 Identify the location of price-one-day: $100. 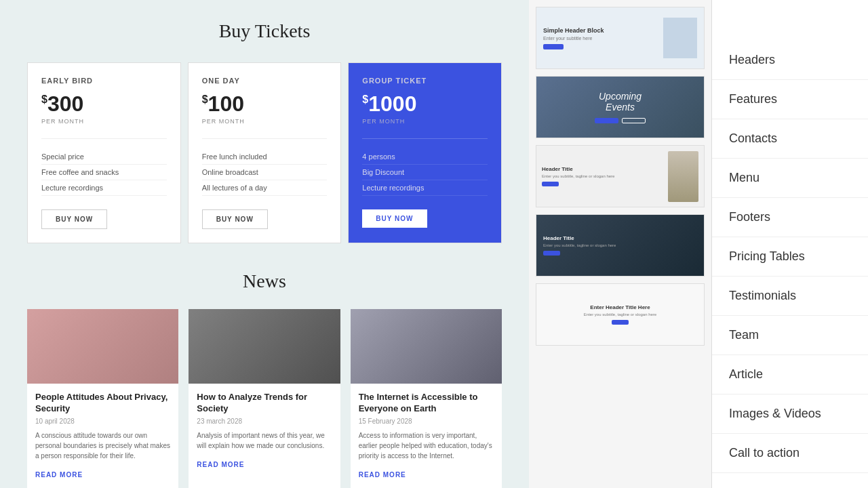
(264, 104).